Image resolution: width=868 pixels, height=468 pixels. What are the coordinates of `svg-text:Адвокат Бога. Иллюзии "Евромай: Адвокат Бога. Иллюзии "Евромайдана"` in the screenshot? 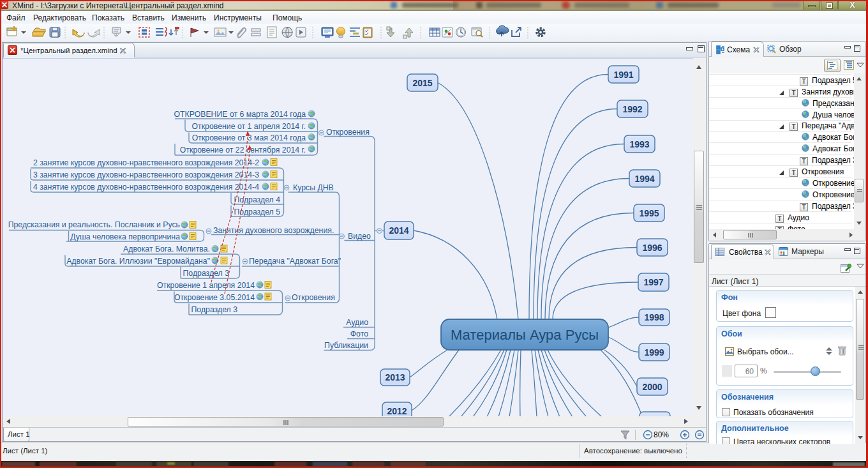 It's located at (138, 261).